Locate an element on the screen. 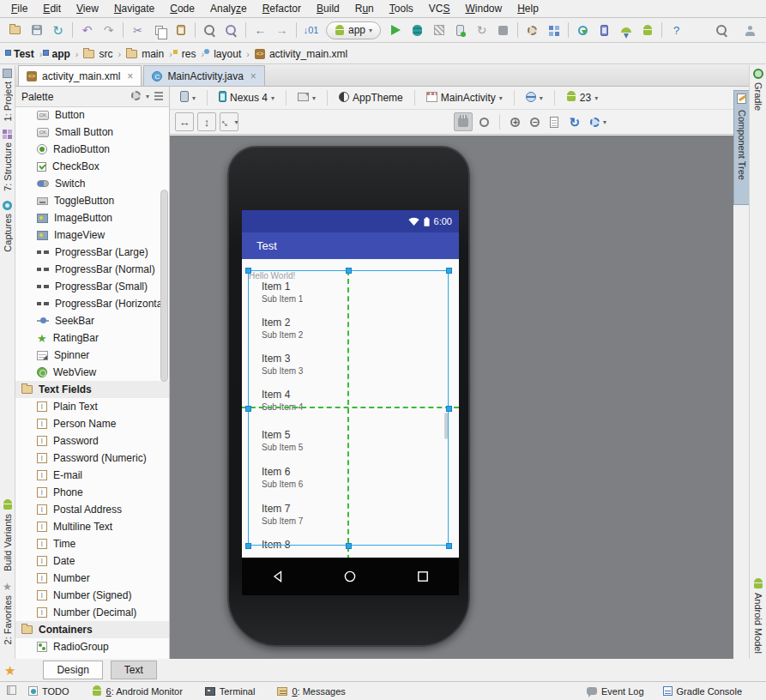 The width and height of the screenshot is (766, 700). palette-item-password--numeric-: Password (Numeric) is located at coordinates (93, 458).